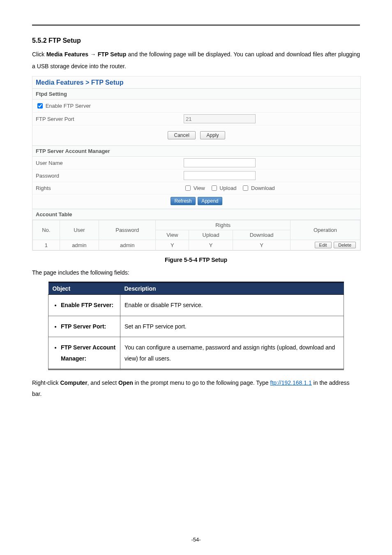 This screenshot has height=555, width=392. Describe the element at coordinates (88, 326) in the screenshot. I see `objdesc-obj-1: FTP Server Port:` at that location.